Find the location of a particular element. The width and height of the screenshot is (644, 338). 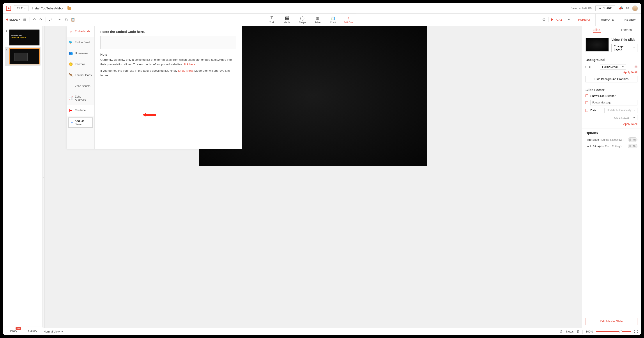

twemoji-icon: 😊 is located at coordinates (71, 64).